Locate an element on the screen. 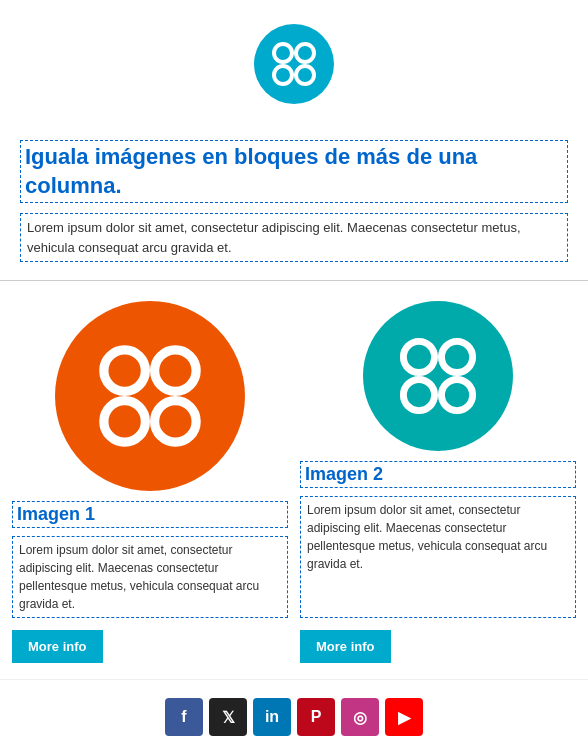 The image size is (588, 746). col2-more-info-button: More info is located at coordinates (346, 646).